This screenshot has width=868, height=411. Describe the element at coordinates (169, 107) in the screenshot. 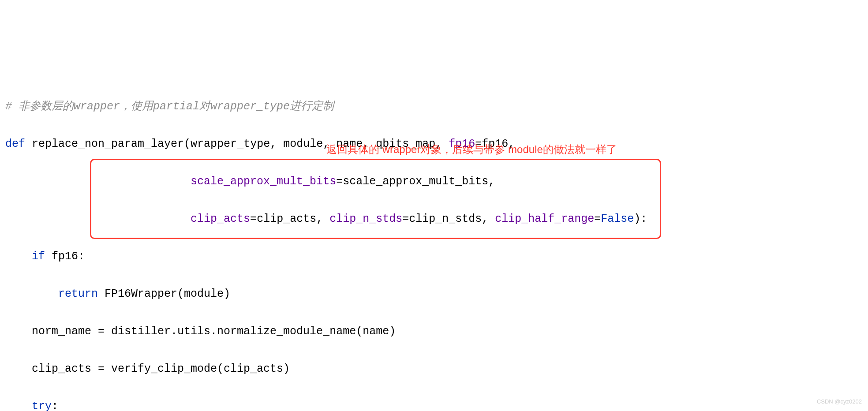

I see `comment-text: # 非参数层的wrapper，使用partial对wrapper_type进行定…` at that location.